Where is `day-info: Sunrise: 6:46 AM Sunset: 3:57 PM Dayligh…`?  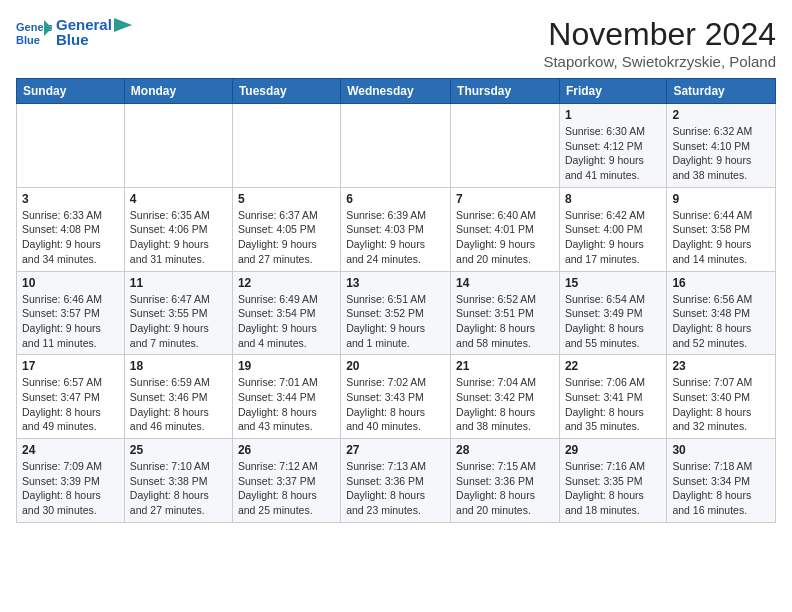 day-info: Sunrise: 6:46 AM Sunset: 3:57 PM Dayligh… is located at coordinates (70, 322).